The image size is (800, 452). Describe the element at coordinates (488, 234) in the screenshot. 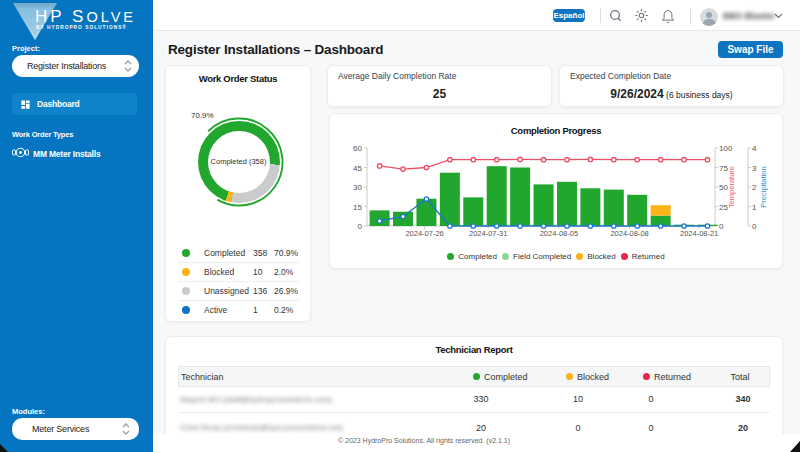

I see `svg-text: 2024-07-31` at that location.